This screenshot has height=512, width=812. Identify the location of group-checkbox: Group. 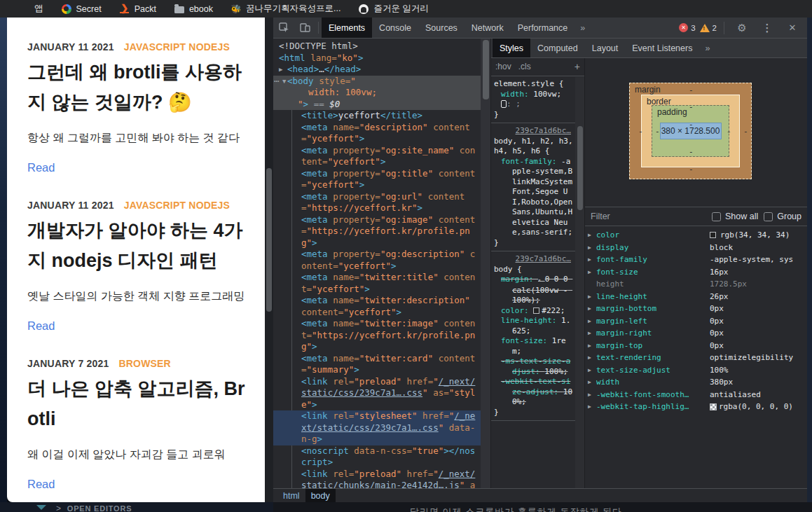
(783, 216).